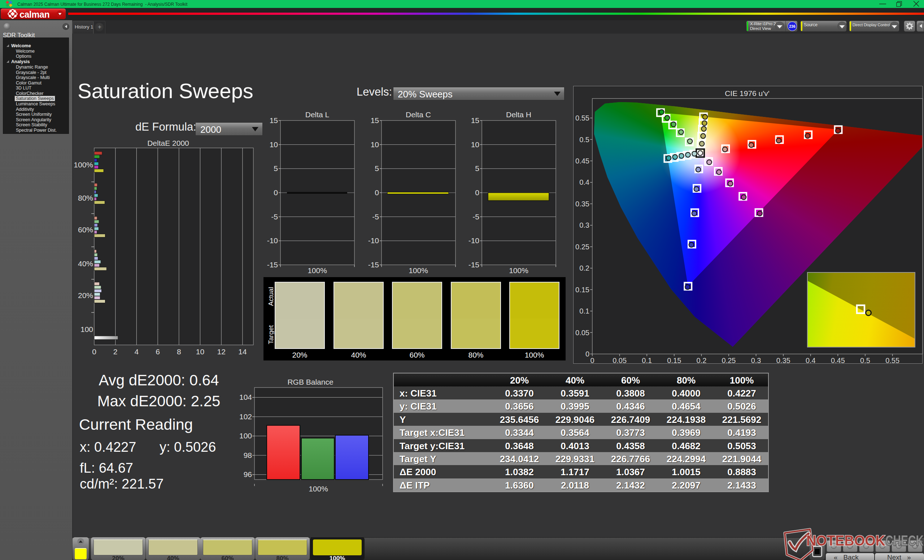 Image resolution: width=924 pixels, height=560 pixels. What do you see at coordinates (86, 264) in the screenshot?
I see `svg-text: 40%` at bounding box center [86, 264].